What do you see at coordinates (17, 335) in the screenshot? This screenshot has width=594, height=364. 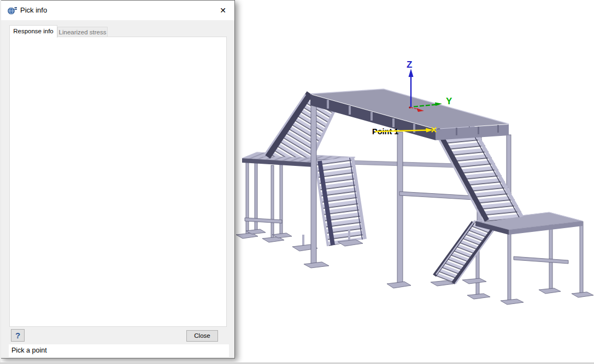 I see `help-button: ?` at bounding box center [17, 335].